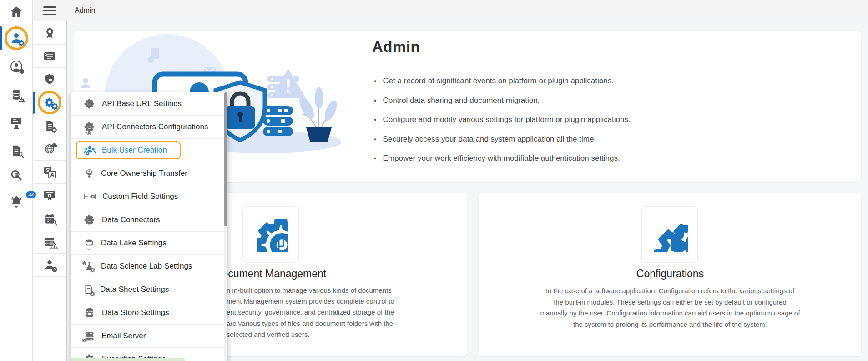 The width and height of the screenshot is (868, 361). What do you see at coordinates (16, 38) in the screenshot?
I see `sidebar-item-user-management` at bounding box center [16, 38].